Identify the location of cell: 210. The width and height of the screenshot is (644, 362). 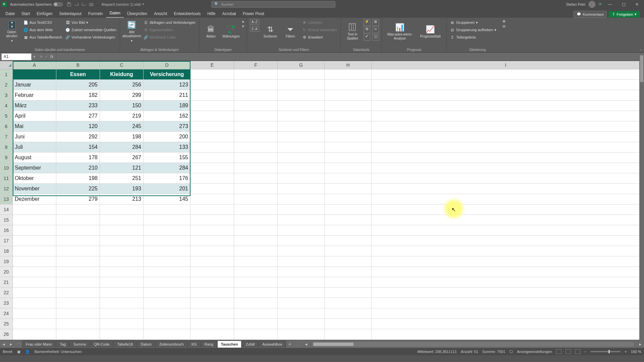
(78, 168).